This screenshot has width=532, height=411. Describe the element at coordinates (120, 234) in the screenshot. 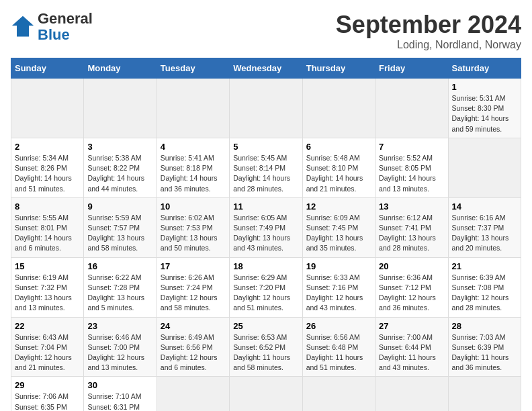

I see `day-info: Sunrise: 5:59 AMSunset: 7:57 PMDaylight:…` at that location.